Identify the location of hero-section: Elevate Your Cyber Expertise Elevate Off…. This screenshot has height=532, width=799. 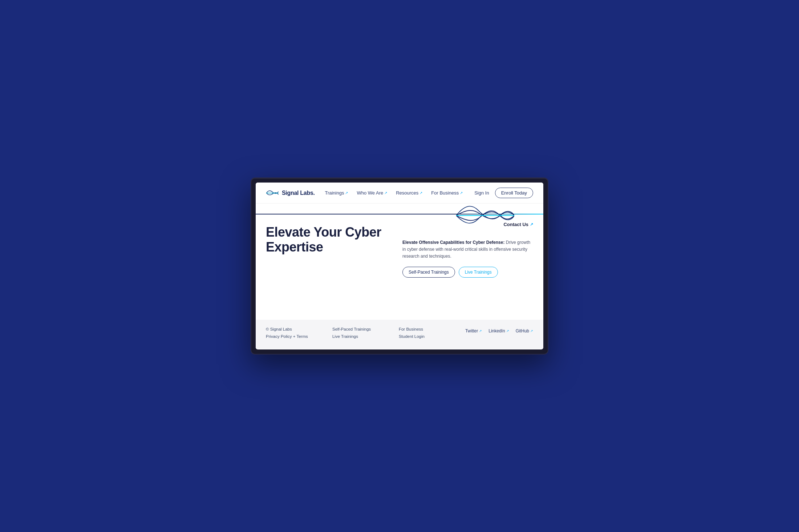
(400, 262).